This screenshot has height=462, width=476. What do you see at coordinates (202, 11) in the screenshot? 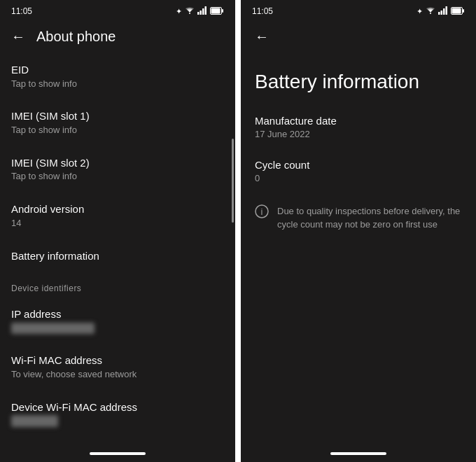
I see `signal-icon-left` at bounding box center [202, 11].